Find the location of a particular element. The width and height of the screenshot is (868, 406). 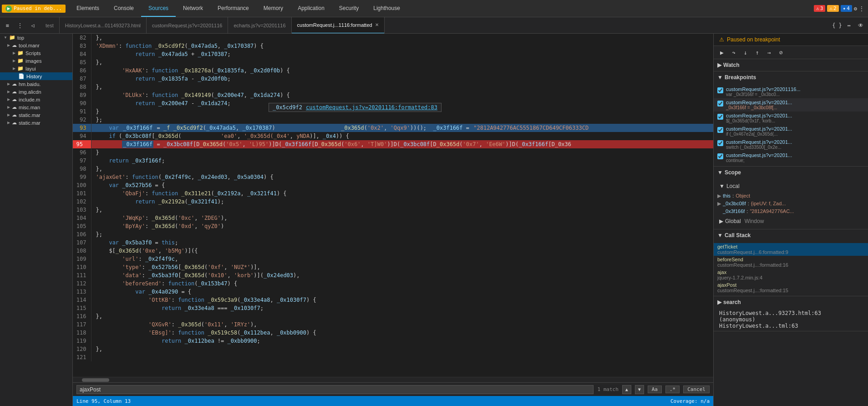

table-row: 85 }, is located at coordinates (393, 62).